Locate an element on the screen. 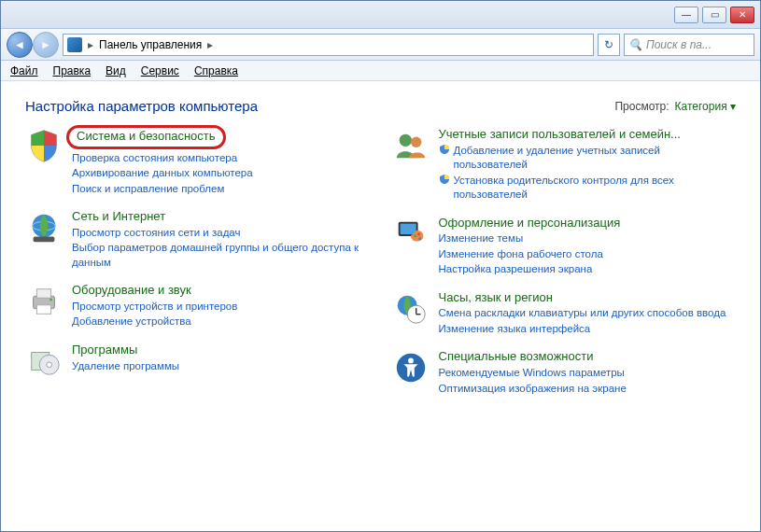 The image size is (761, 532). sublink: Рекомендуемые Windows параметры is located at coordinates (588, 373).